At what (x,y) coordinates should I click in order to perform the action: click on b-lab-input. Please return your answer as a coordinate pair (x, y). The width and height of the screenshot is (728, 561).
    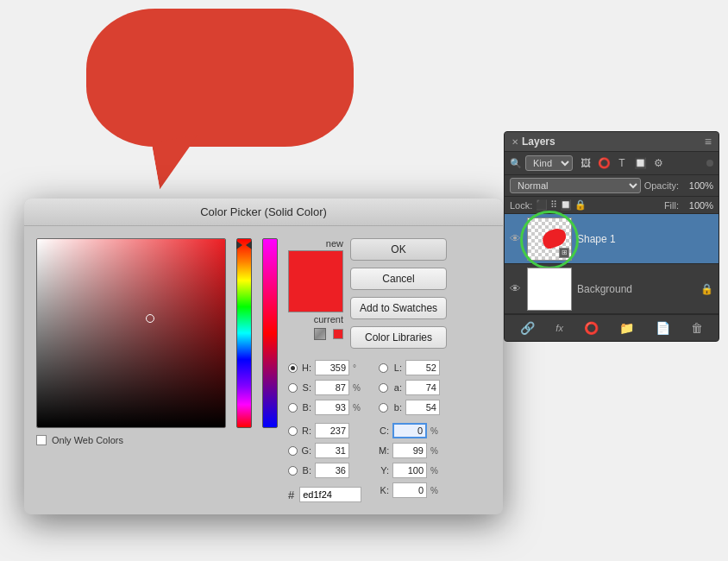
    Looking at the image, I should click on (423, 407).